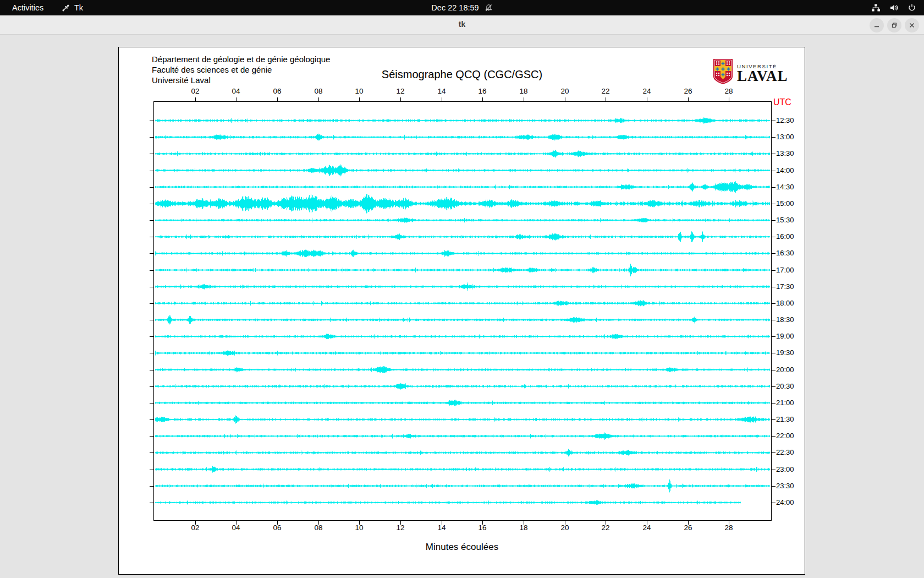 This screenshot has height=578, width=924. Describe the element at coordinates (482, 91) in the screenshot. I see `x-tick-label-top: 16` at that location.